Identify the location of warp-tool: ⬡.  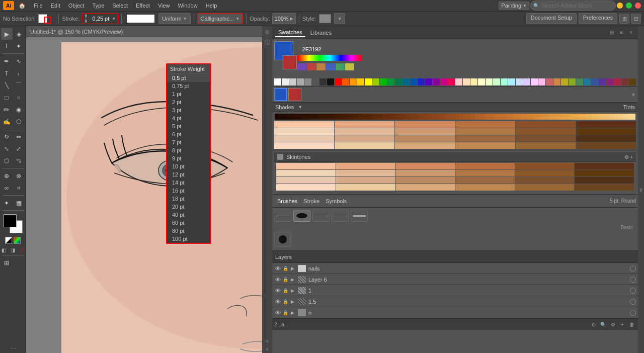
(7, 161).